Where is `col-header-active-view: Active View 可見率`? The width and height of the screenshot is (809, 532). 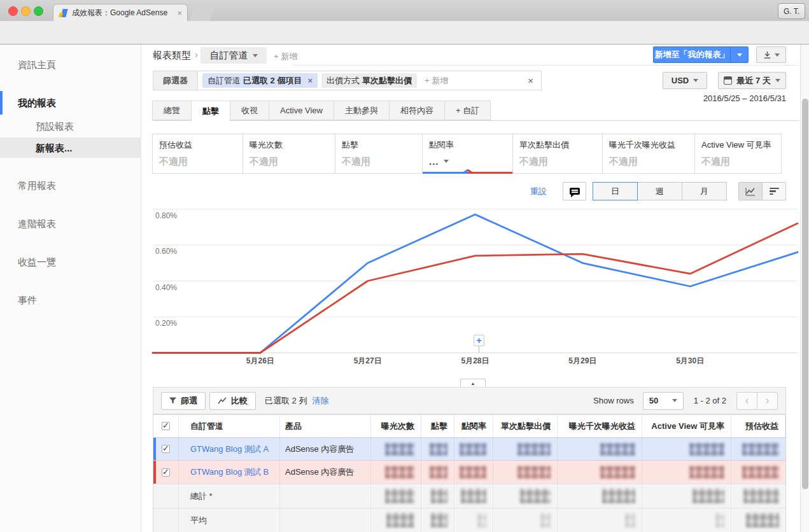 col-header-active-view: Active View 可見率 is located at coordinates (687, 426).